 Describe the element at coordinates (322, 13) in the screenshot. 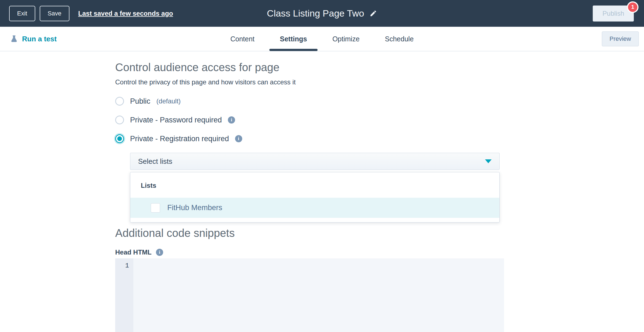

I see `page-title-group: Class Listing Page Two` at that location.